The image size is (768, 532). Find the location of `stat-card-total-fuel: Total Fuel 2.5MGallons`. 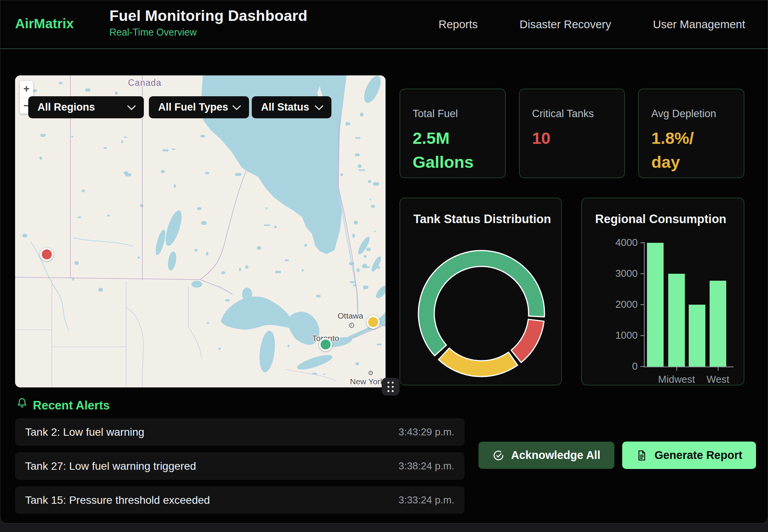

stat-card-total-fuel: Total Fuel 2.5MGallons is located at coordinates (452, 133).